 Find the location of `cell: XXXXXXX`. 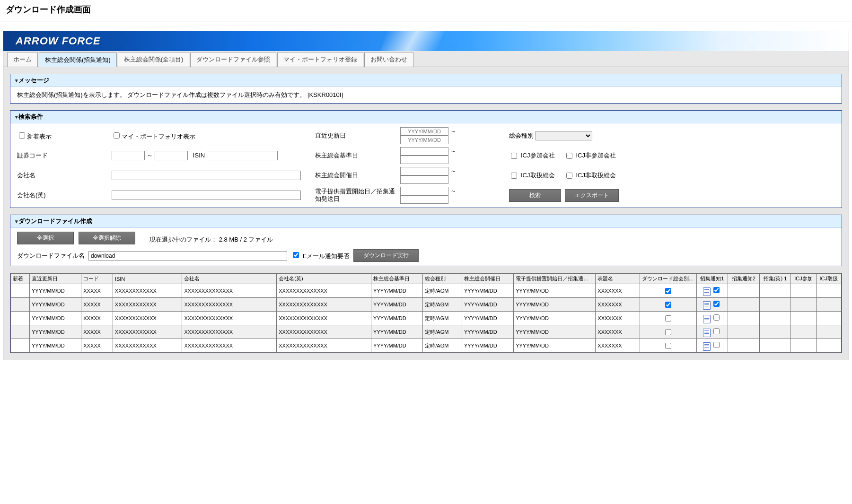

cell: XXXXXXX is located at coordinates (618, 319).